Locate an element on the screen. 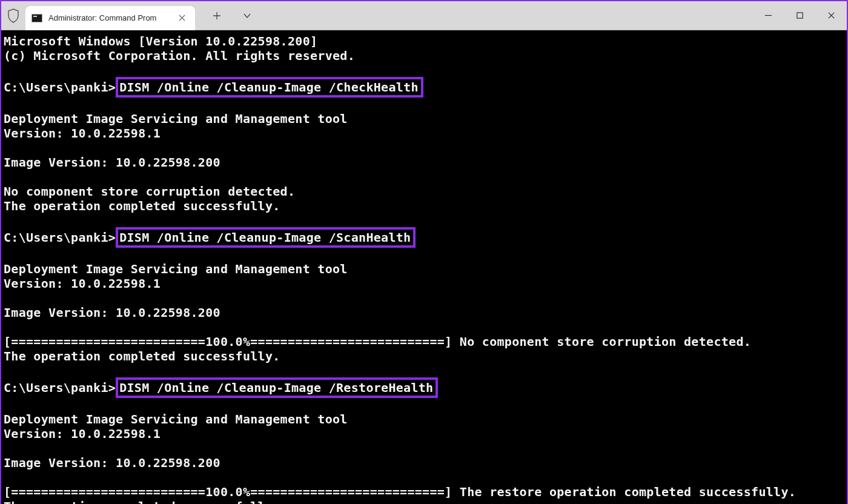 The height and width of the screenshot is (504, 848). window-controls is located at coordinates (800, 16).